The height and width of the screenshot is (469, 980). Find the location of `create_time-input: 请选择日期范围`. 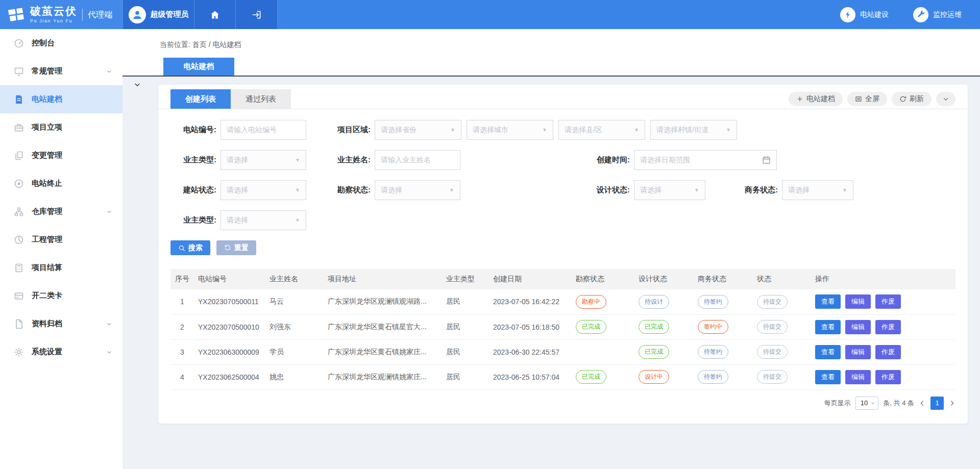

create_time-input: 请选择日期范围 is located at coordinates (705, 160).